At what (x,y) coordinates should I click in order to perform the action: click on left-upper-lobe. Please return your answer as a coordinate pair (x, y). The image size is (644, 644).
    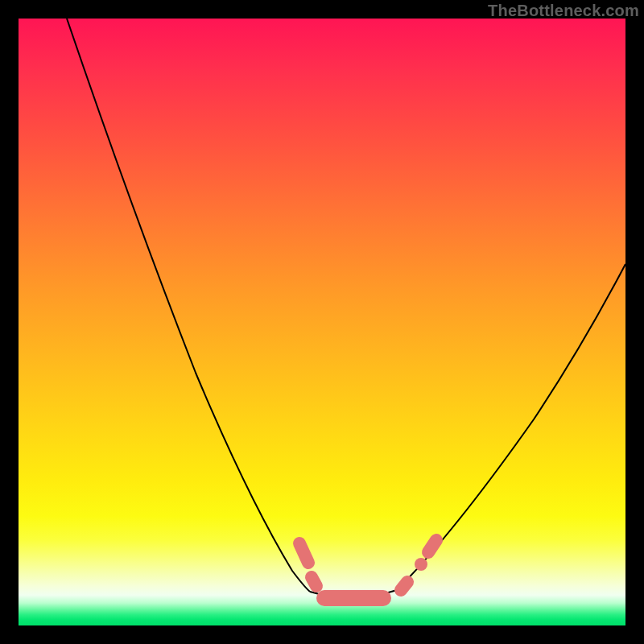
    Looking at the image, I should click on (304, 553).